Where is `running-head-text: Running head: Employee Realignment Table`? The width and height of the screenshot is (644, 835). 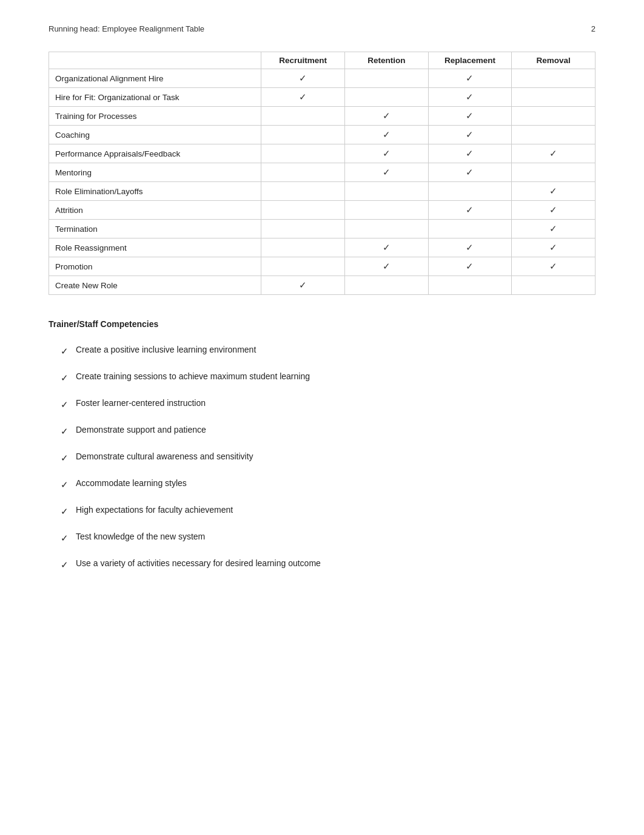 running-head-text: Running head: Employee Realignment Table is located at coordinates (126, 29).